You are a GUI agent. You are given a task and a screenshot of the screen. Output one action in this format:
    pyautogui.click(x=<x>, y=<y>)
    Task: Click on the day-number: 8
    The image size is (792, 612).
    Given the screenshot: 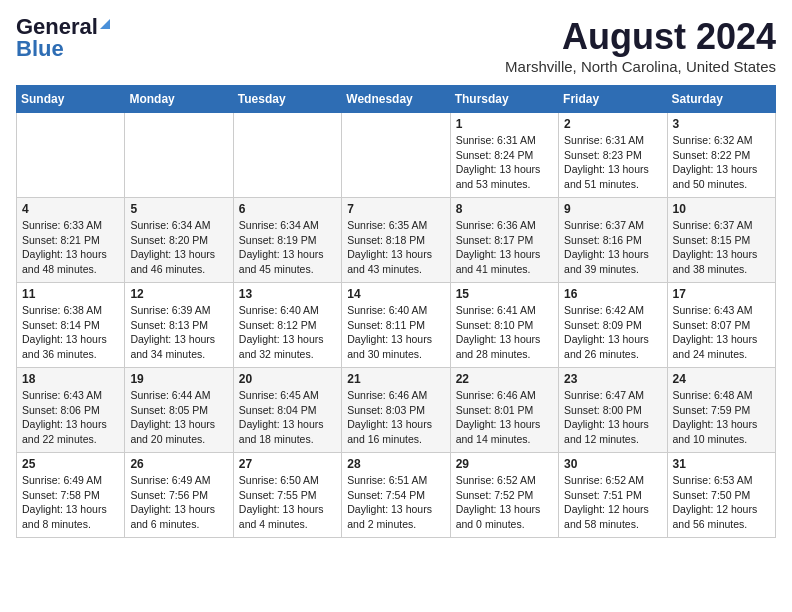 What is the action you would take?
    pyautogui.click(x=504, y=209)
    